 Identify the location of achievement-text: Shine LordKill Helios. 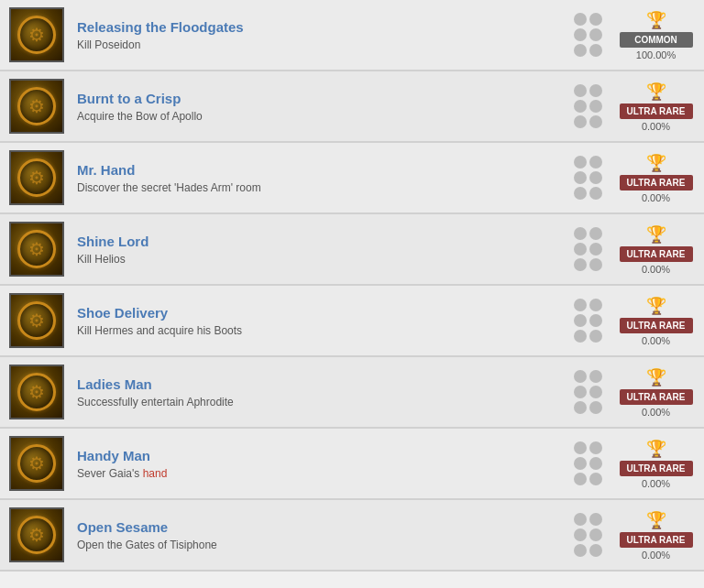
(318, 249).